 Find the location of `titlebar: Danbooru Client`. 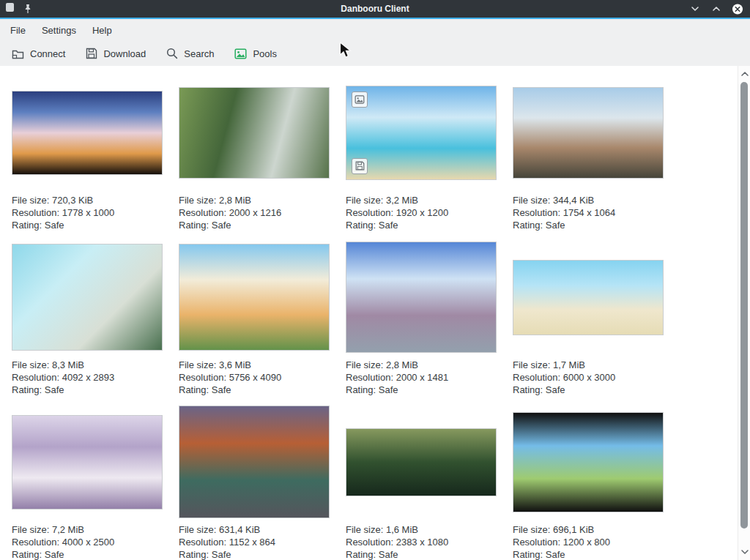

titlebar: Danbooru Client is located at coordinates (375, 9).